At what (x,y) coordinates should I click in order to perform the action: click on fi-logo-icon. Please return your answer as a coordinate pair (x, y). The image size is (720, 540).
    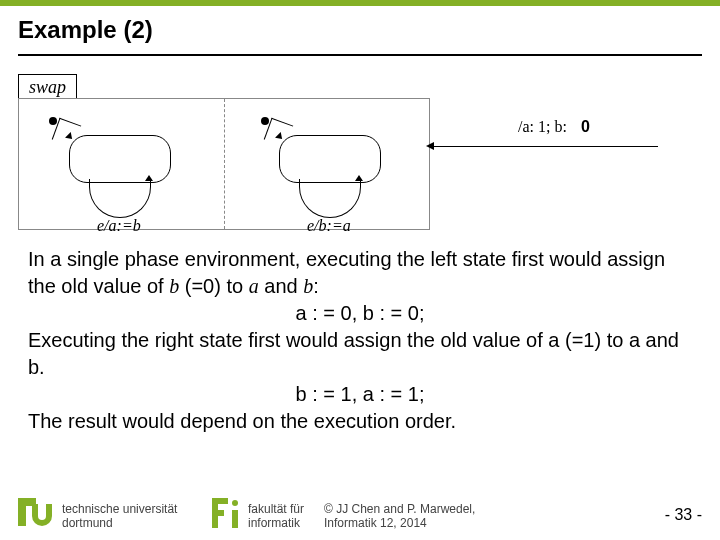
    Looking at the image, I should click on (227, 513).